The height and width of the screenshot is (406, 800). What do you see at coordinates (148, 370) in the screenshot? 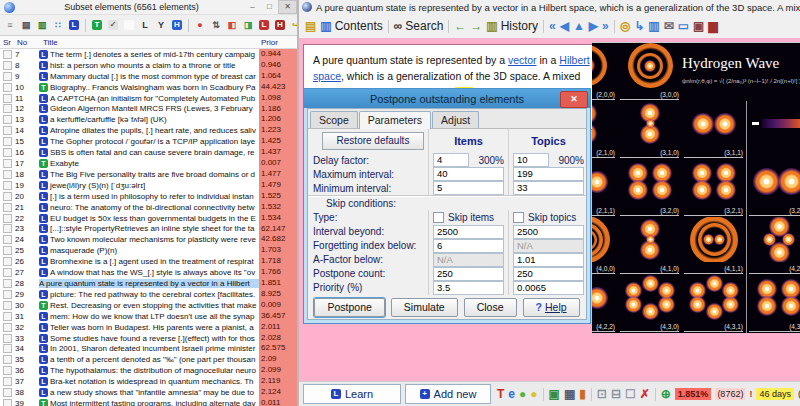
I see `table-row: 36LThe hypothalamus: the distribution of…` at bounding box center [148, 370].